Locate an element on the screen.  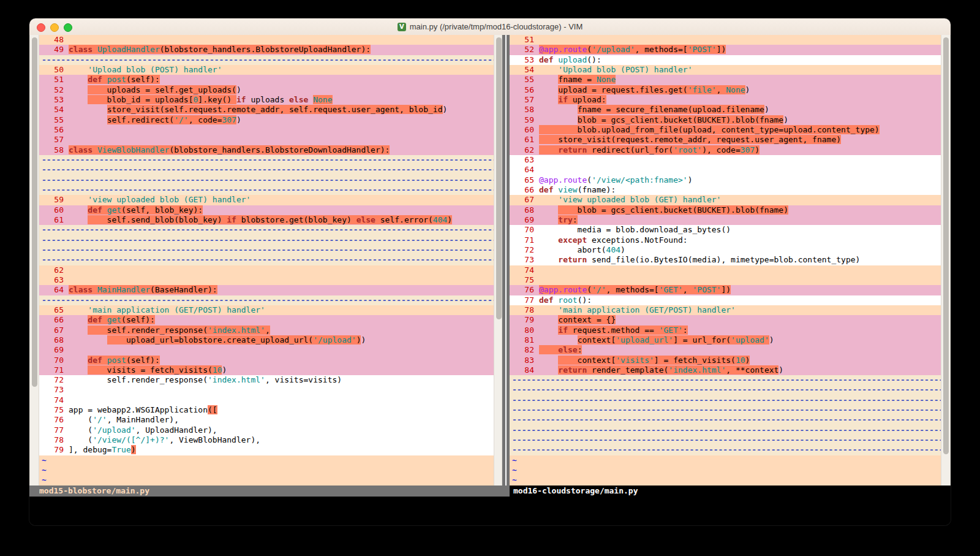
code-line: 59 'view uploaded blob (GET) handler' is located at coordinates (266, 200).